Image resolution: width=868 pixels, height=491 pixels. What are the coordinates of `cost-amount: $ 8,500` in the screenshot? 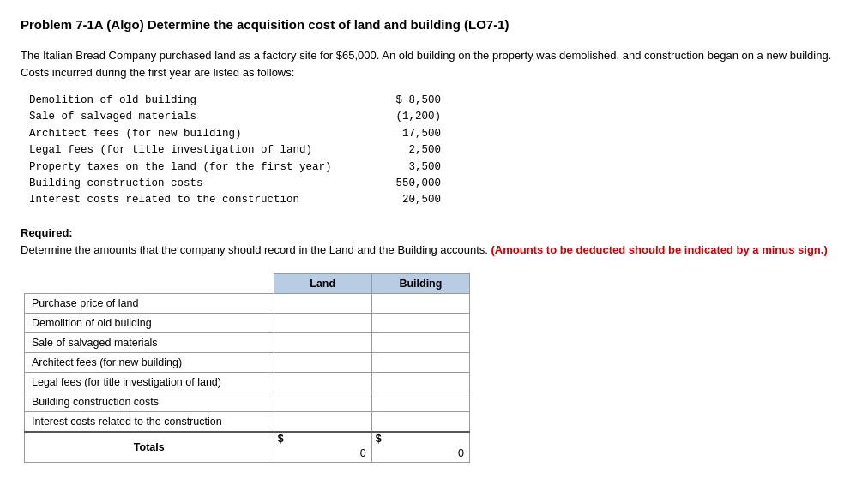 It's located at (398, 101).